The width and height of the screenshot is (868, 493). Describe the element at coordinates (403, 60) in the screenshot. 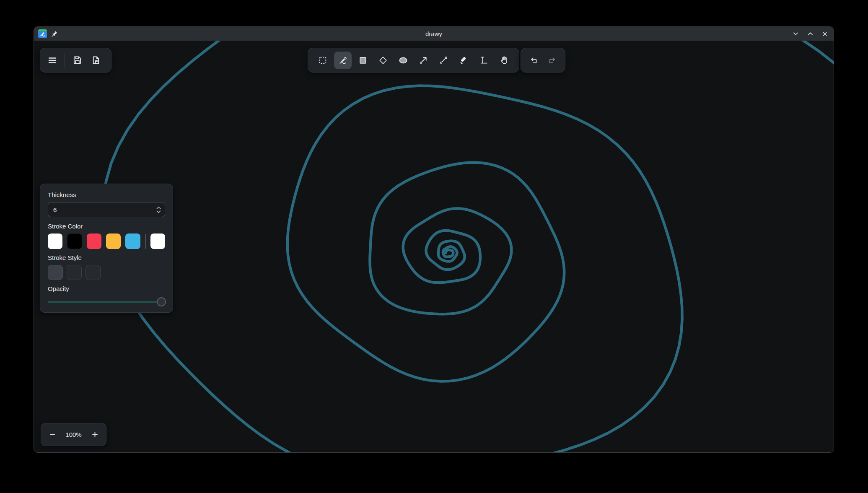

I see `tool-ellipse` at that location.